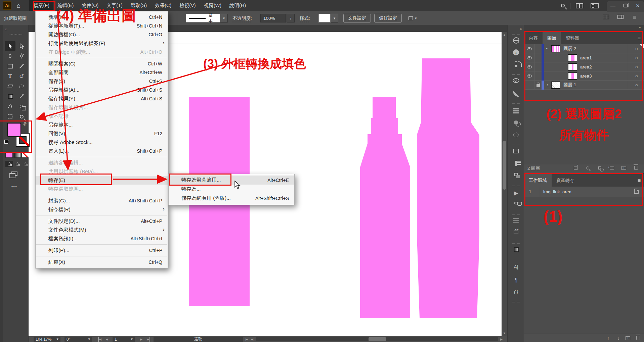 Image resolution: width=644 pixels, height=342 pixels. I want to click on rotate-tool: ↺, so click(22, 76).